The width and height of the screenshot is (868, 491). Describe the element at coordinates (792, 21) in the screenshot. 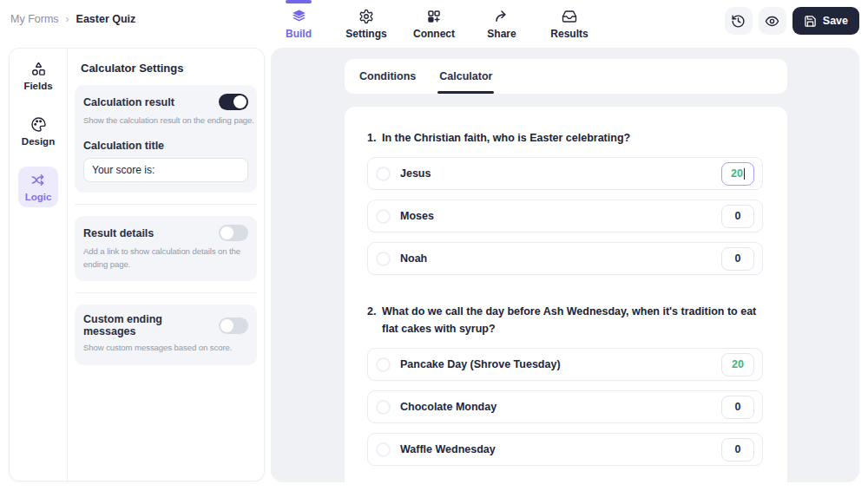

I see `header-actions: Save` at that location.